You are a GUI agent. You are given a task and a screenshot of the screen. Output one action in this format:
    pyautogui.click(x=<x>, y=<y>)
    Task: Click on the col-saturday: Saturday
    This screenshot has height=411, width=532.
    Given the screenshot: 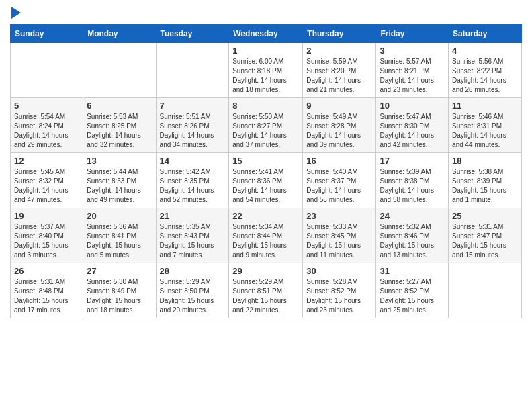 What is the action you would take?
    pyautogui.click(x=485, y=34)
    